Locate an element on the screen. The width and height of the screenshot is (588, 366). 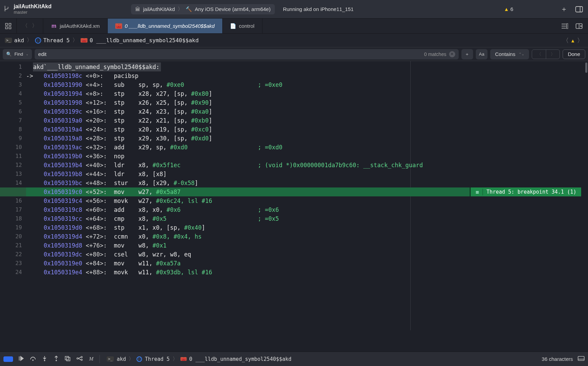
prev-issue-button: 〈 is located at coordinates (566, 41).